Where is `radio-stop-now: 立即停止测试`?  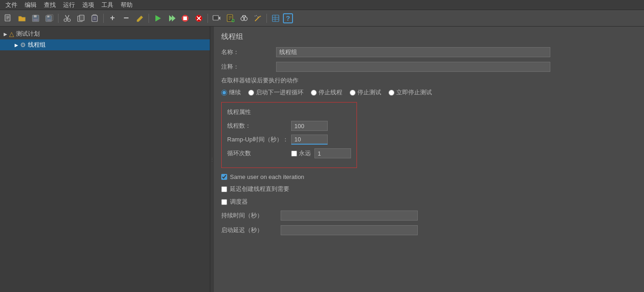
radio-stop-now: 立即停止测试 is located at coordinates (410, 92).